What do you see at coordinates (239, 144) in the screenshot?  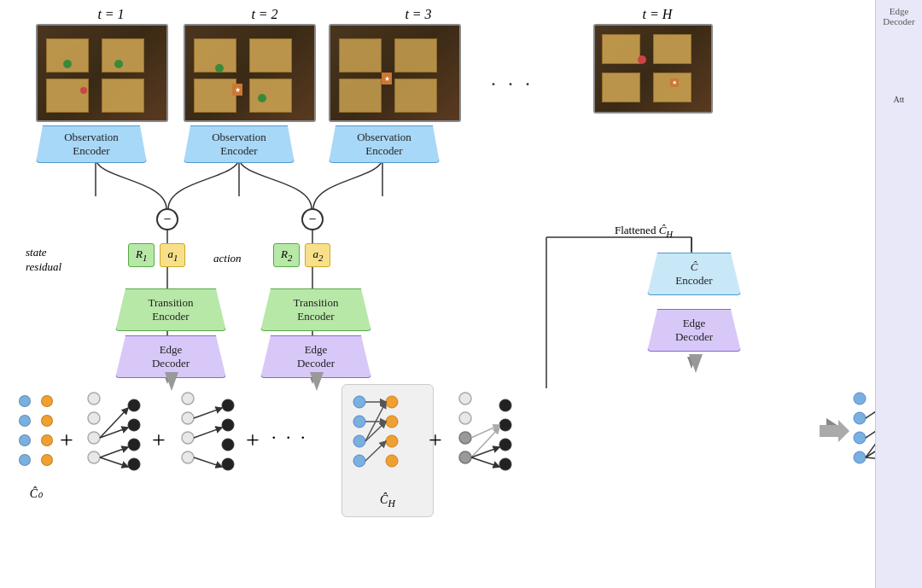 I see `obs-encoder-2: ObservationEncoder` at bounding box center [239, 144].